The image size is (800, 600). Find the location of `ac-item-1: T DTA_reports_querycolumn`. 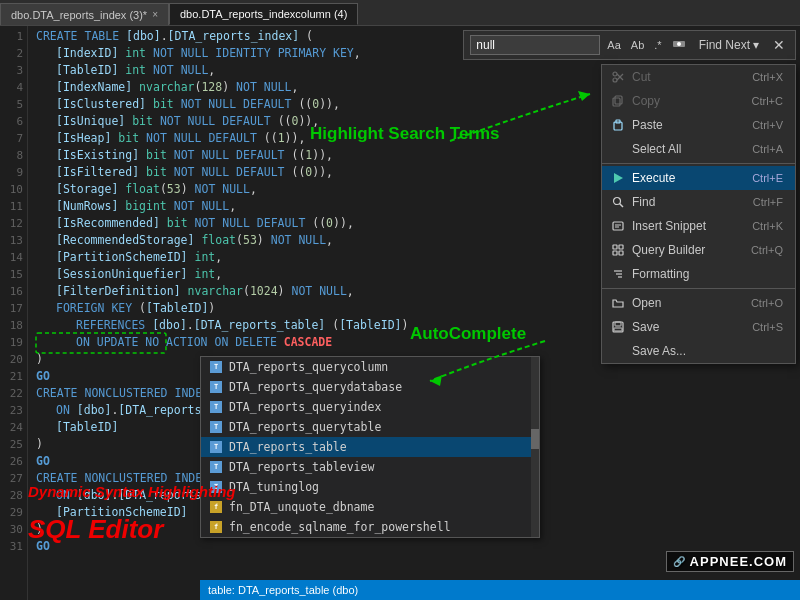

ac-item-1: T DTA_reports_querycolumn is located at coordinates (370, 367).